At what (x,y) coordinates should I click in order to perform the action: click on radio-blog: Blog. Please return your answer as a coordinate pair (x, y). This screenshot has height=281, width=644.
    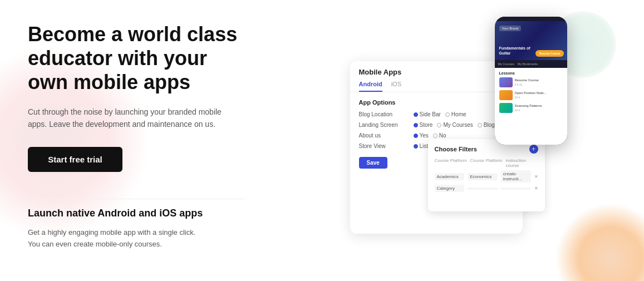
    Looking at the image, I should click on (486, 125).